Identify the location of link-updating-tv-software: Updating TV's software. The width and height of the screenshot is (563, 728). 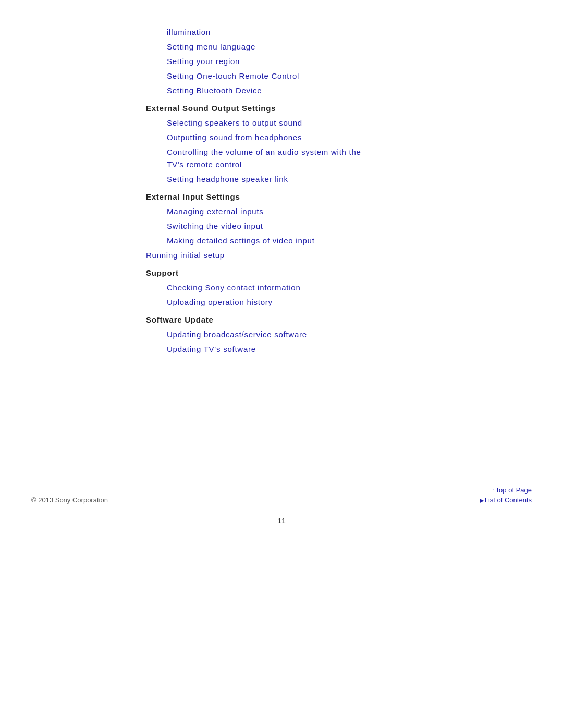
(349, 349).